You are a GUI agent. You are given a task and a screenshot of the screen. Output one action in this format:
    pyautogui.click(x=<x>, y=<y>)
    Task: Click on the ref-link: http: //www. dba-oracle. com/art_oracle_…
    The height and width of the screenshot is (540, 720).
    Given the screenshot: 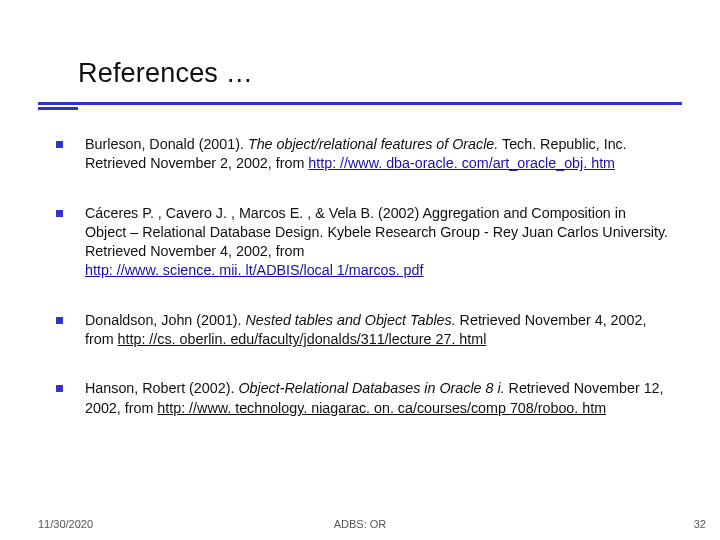 What is the action you would take?
    pyautogui.click(x=462, y=163)
    